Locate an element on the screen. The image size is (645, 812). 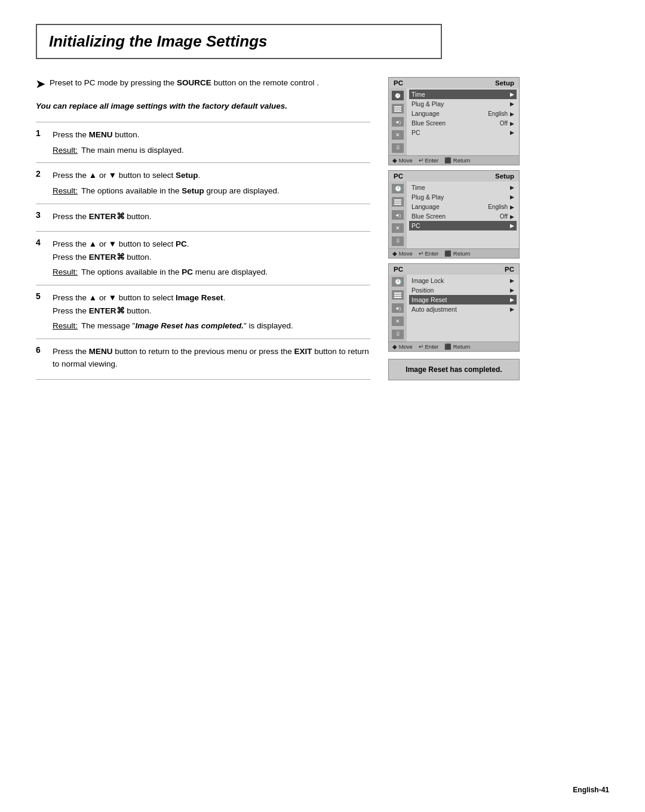
tv-screen3-header-left: PC is located at coordinates (398, 269).